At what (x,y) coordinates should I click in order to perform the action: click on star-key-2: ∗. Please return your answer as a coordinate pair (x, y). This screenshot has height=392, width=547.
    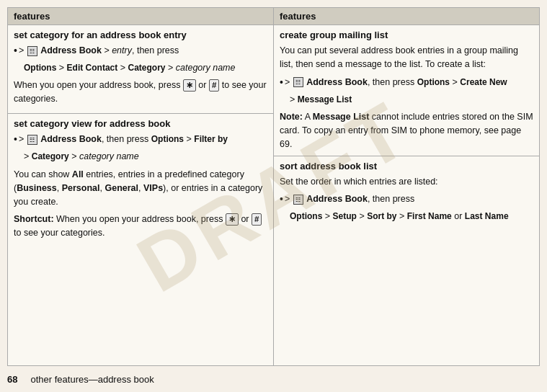
    Looking at the image, I should click on (232, 219).